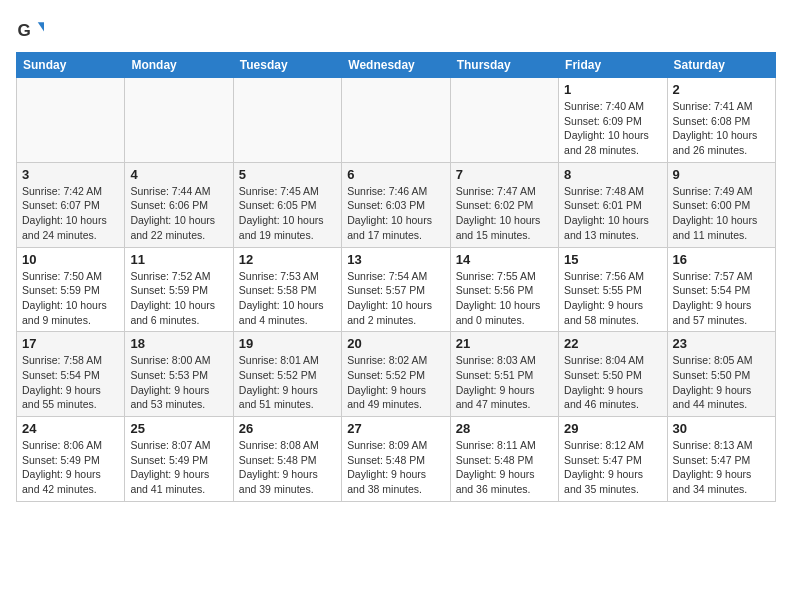  Describe the element at coordinates (70, 468) in the screenshot. I see `day-info: Sunrise: 8:06 AMSunset: 5:49 PMDaylight:…` at that location.